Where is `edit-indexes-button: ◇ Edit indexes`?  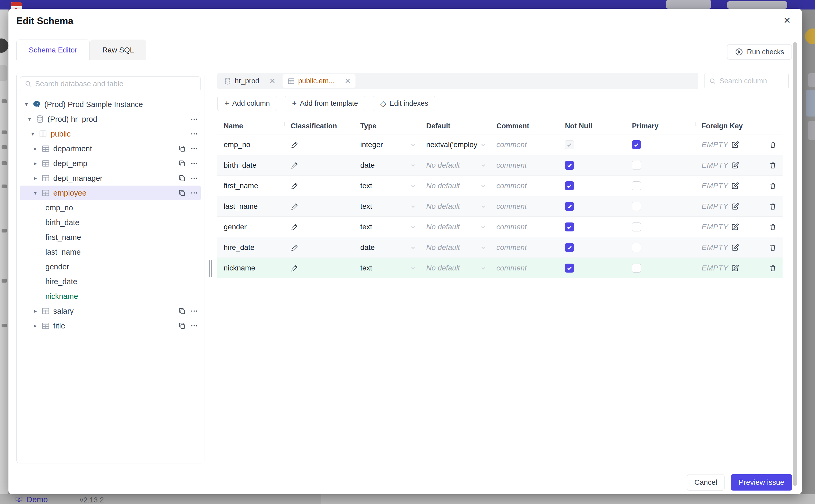
edit-indexes-button: ◇ Edit indexes is located at coordinates (404, 103).